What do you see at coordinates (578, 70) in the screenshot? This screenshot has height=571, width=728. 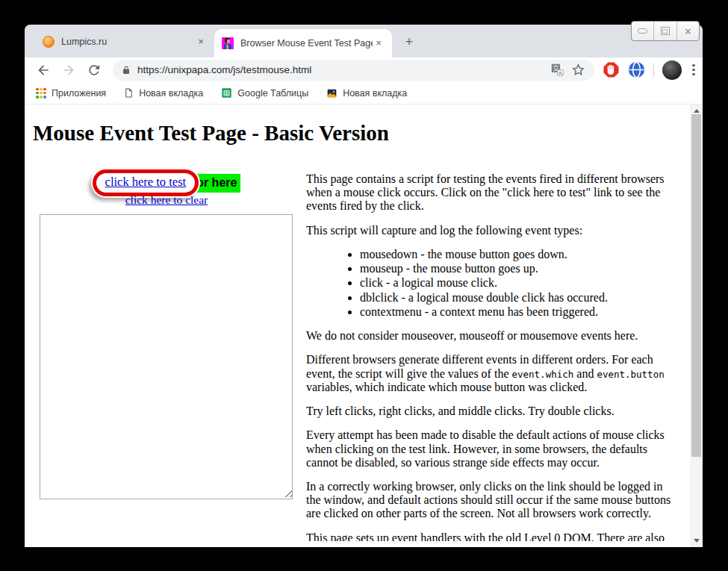 I see `bookmark-star-icon` at bounding box center [578, 70].